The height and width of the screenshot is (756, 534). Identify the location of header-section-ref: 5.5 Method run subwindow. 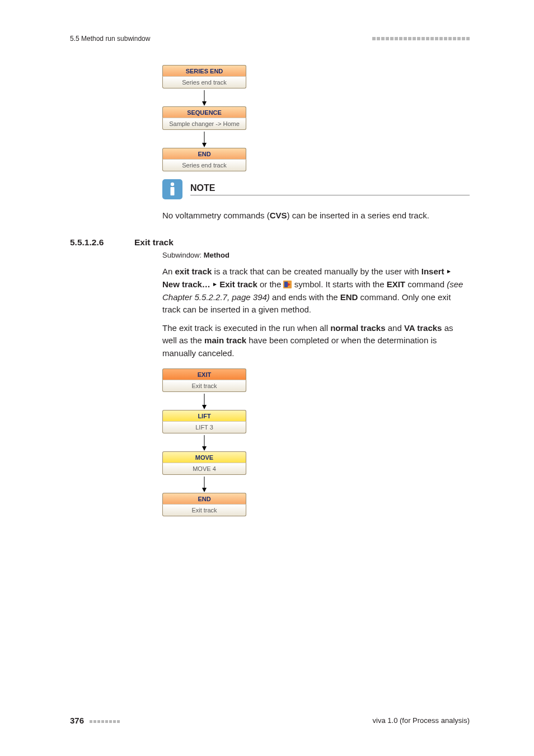
(110, 39).